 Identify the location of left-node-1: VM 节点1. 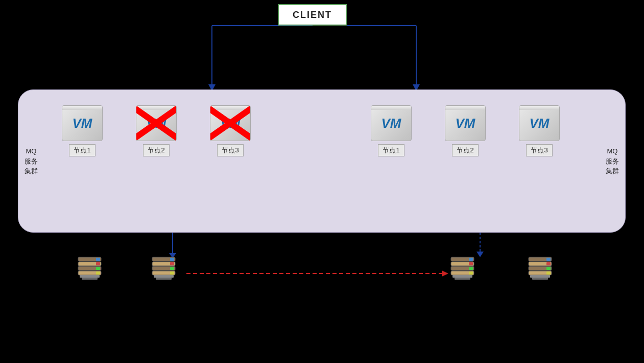
(82, 131).